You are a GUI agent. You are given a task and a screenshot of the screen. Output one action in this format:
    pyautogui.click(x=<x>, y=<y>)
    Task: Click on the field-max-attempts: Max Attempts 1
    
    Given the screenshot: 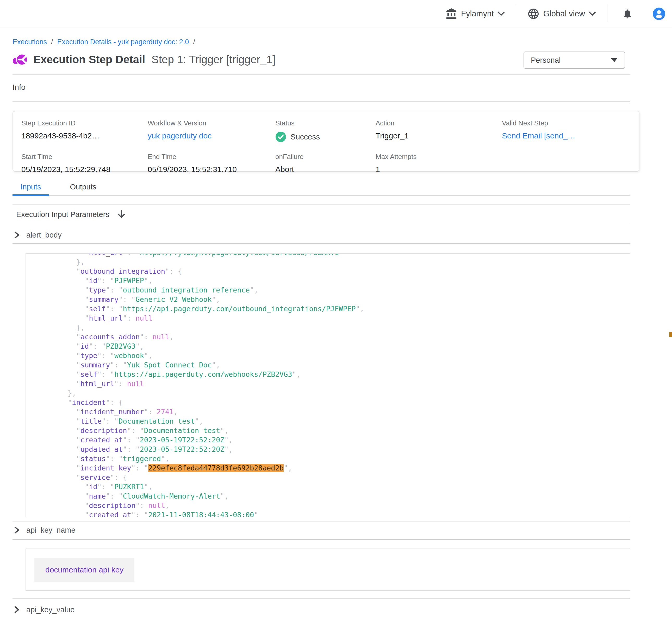 What is the action you would take?
    pyautogui.click(x=439, y=163)
    